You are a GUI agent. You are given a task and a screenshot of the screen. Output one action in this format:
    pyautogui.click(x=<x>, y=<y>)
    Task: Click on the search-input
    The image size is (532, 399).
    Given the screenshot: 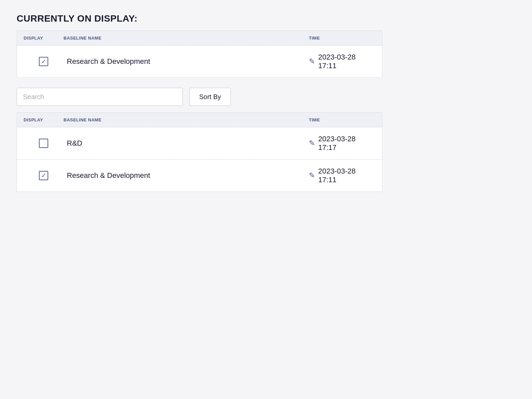 What is the action you would take?
    pyautogui.click(x=100, y=97)
    